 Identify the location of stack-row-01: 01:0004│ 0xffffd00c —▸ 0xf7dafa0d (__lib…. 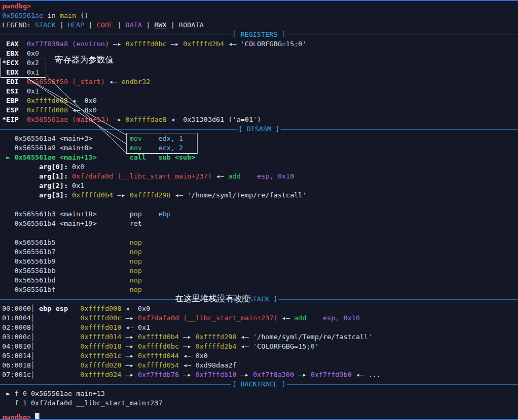
(260, 318).